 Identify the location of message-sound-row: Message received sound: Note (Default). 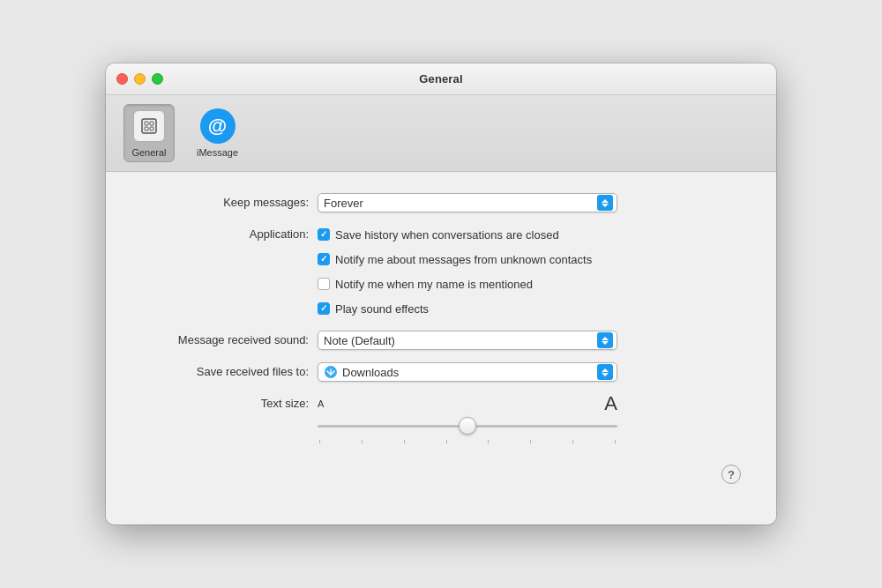
(441, 340).